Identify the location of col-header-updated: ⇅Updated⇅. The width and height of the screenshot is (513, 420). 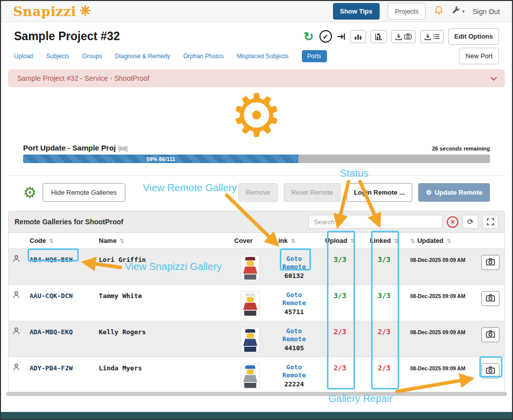
(441, 241).